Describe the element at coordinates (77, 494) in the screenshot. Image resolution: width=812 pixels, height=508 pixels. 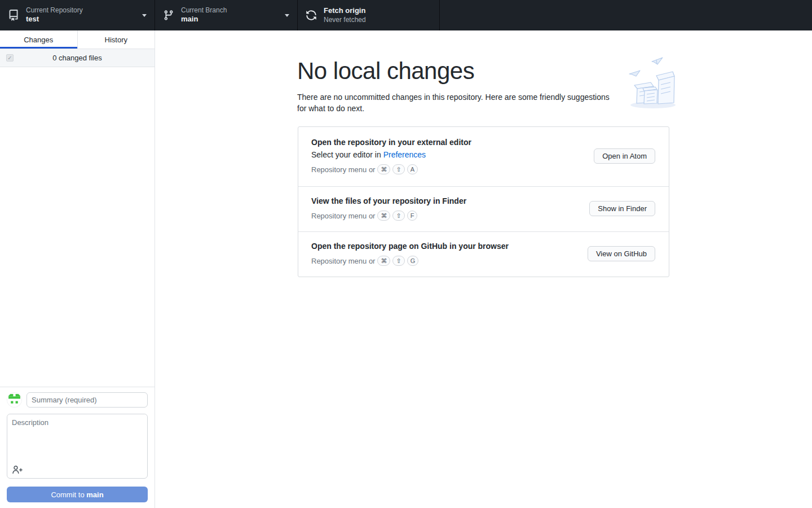
I see `commit-button: Commit to main` at that location.